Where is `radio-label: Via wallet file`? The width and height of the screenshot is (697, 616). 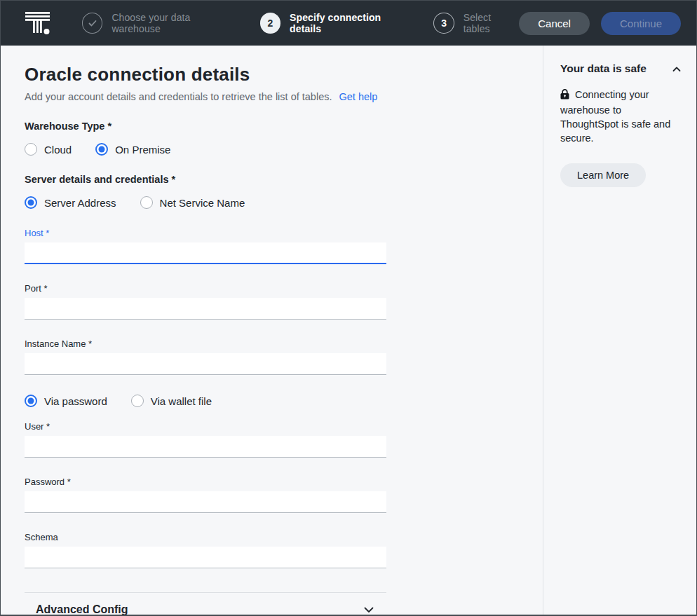
radio-label: Via wallet file is located at coordinates (181, 401).